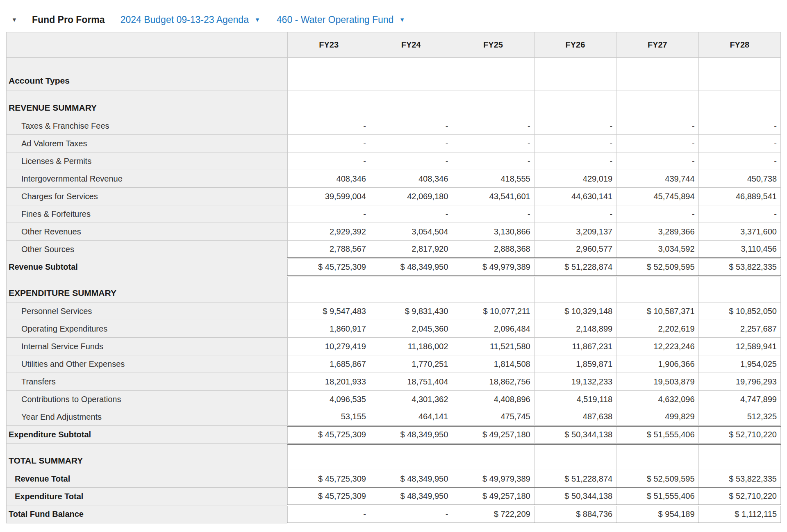 This screenshot has height=532, width=787. What do you see at coordinates (147, 514) in the screenshot?
I see `row-label: Total Fund Balance` at bounding box center [147, 514].